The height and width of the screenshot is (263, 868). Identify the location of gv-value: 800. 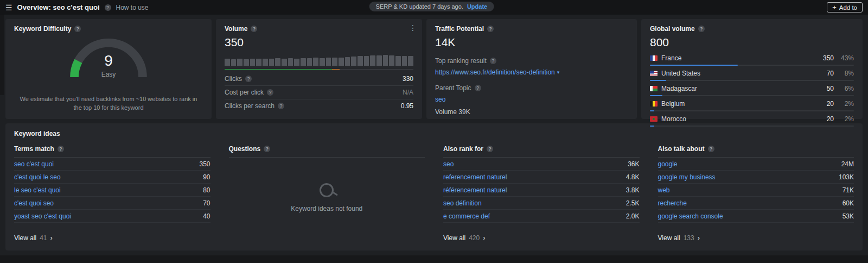
(752, 42).